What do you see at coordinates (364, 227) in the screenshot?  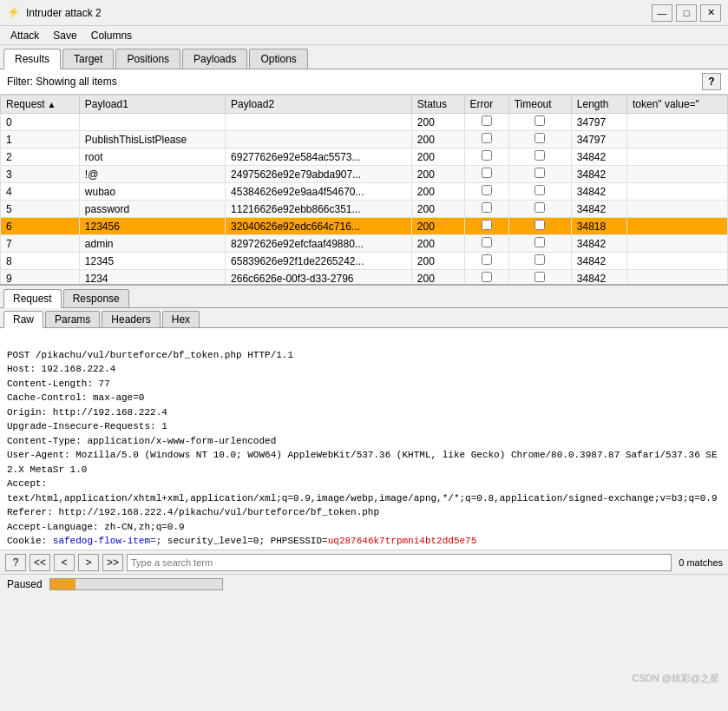 I see `table-row: 612345632040626e92edc664c716...20034818` at bounding box center [364, 227].